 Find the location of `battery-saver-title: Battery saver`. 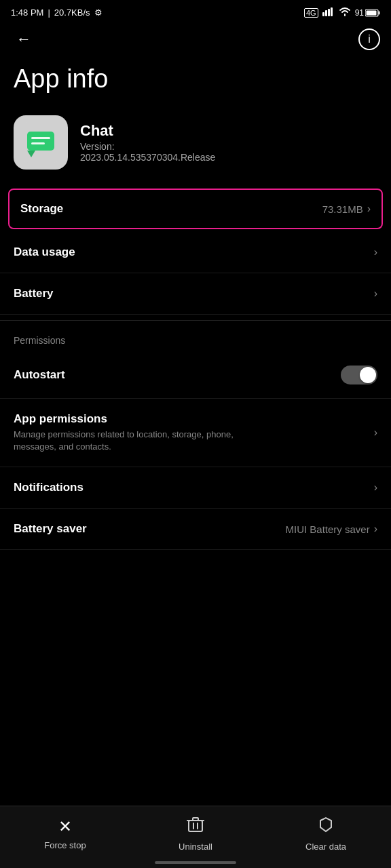

battery-saver-title: Battery saver is located at coordinates (50, 529).